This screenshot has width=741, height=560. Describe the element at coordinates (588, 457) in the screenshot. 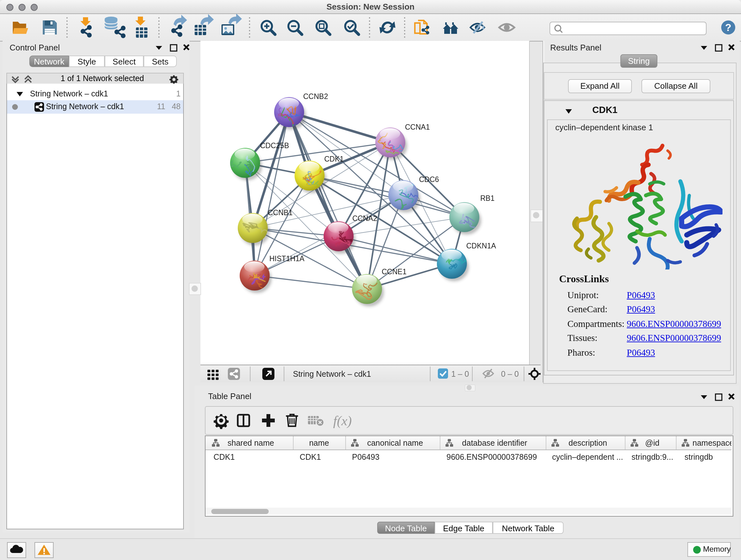

I see `svg-text: cyclin–dependent ...` at that location.